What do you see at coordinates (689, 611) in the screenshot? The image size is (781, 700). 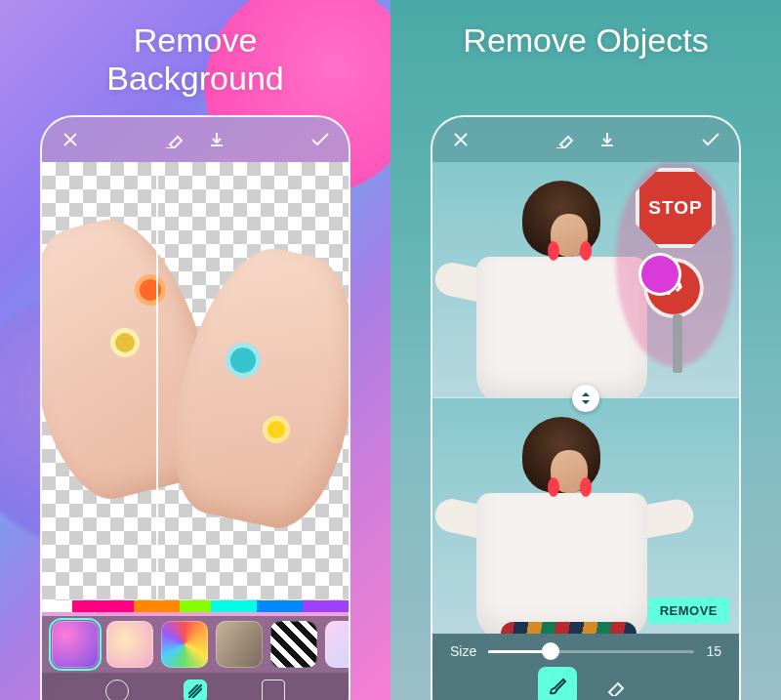 I see `remove-button: REMOVE` at bounding box center [689, 611].